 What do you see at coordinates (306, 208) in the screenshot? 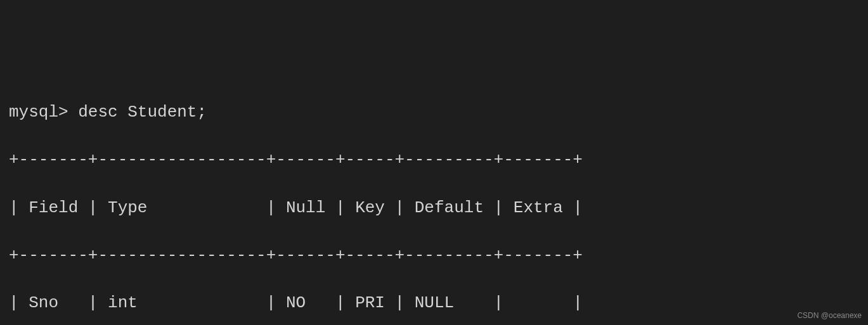
I see `header-null: Null` at bounding box center [306, 208].